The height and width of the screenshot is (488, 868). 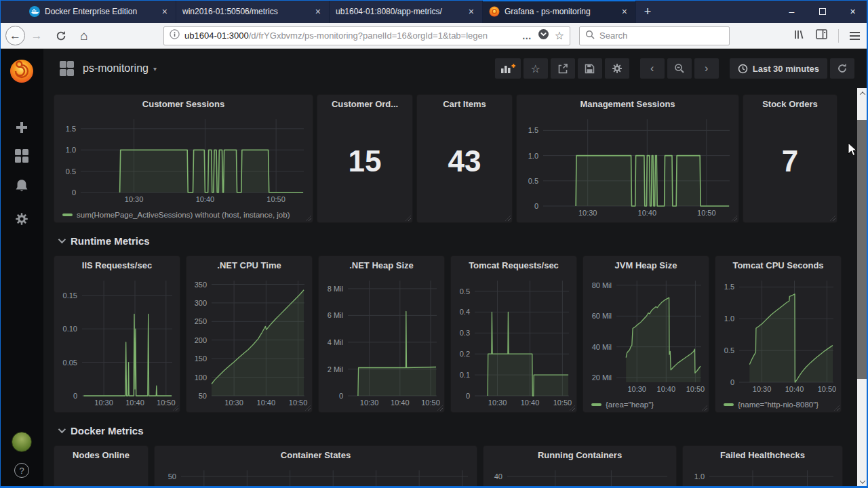 What do you see at coordinates (646, 335) in the screenshot?
I see `jvm-heap-chart: 20 Mil40 Mil60 Mil80 Mil10:3010:4010:50` at bounding box center [646, 335].